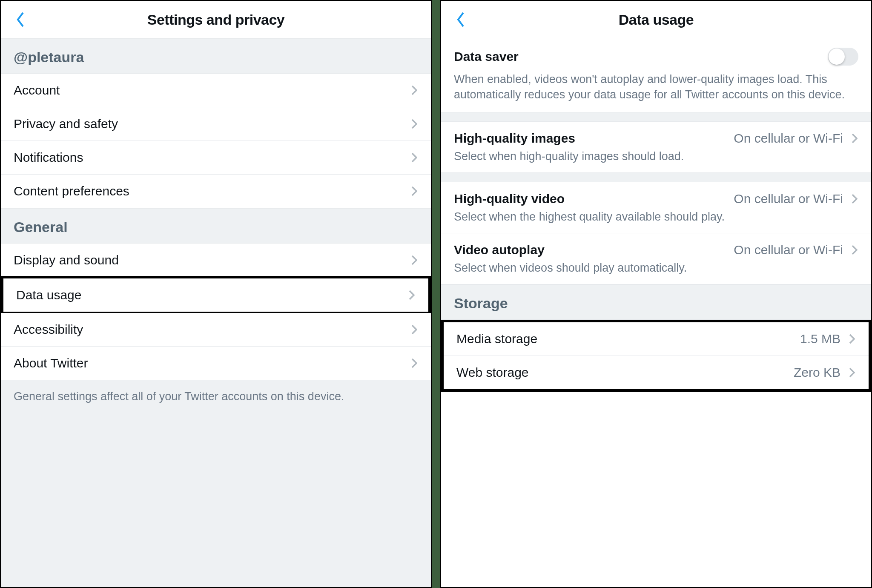  I want to click on toggle-knob, so click(837, 57).